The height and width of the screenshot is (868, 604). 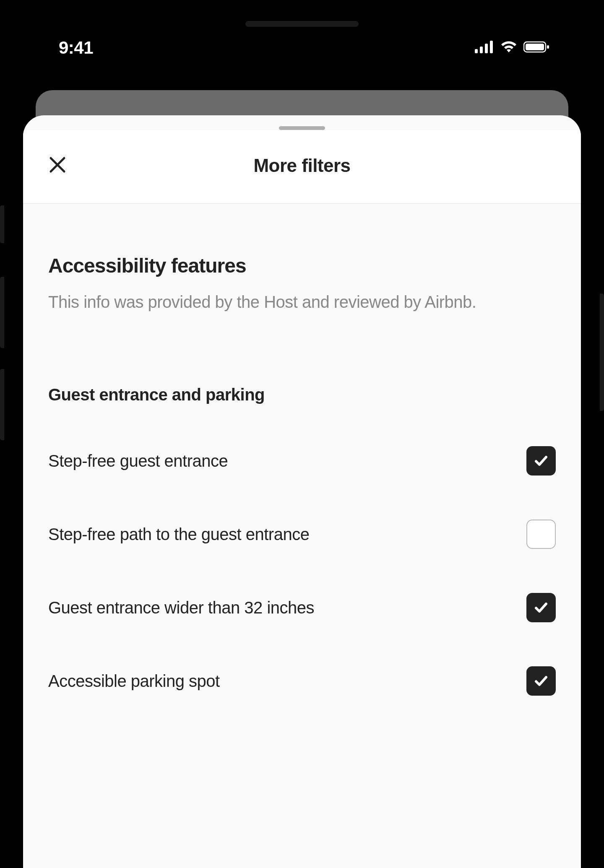 I want to click on filter-row-step-free-entrance: Step-free guest entrance, so click(x=302, y=461).